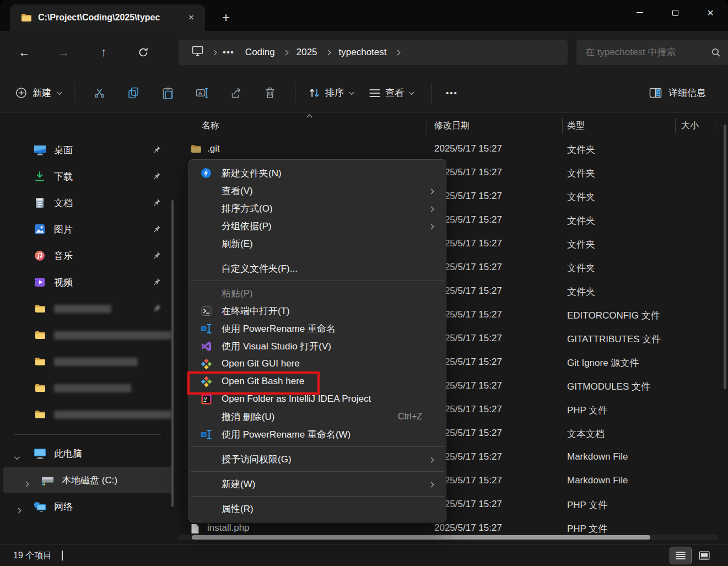  I want to click on copy-button, so click(133, 93).